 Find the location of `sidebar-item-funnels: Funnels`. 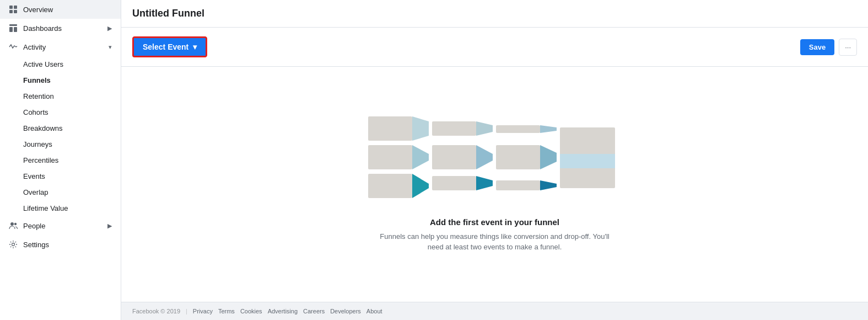

sidebar-item-funnels: Funnels is located at coordinates (61, 81).